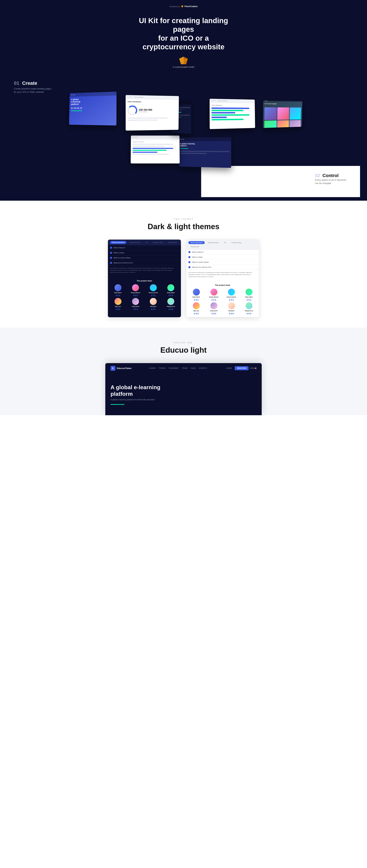  I want to click on two-themes-section: TWO THEMES Dark & light themes Seneric Q…, so click(183, 264).